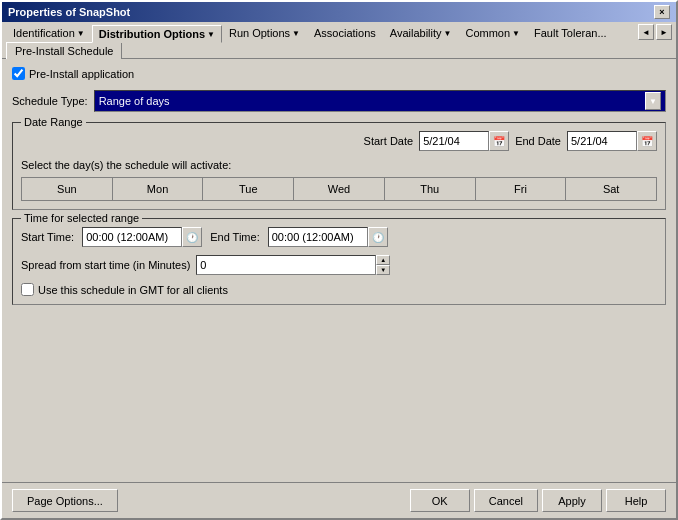 The height and width of the screenshot is (520, 678). What do you see at coordinates (383, 270) in the screenshot?
I see `spread-spin-down: ▼` at bounding box center [383, 270].